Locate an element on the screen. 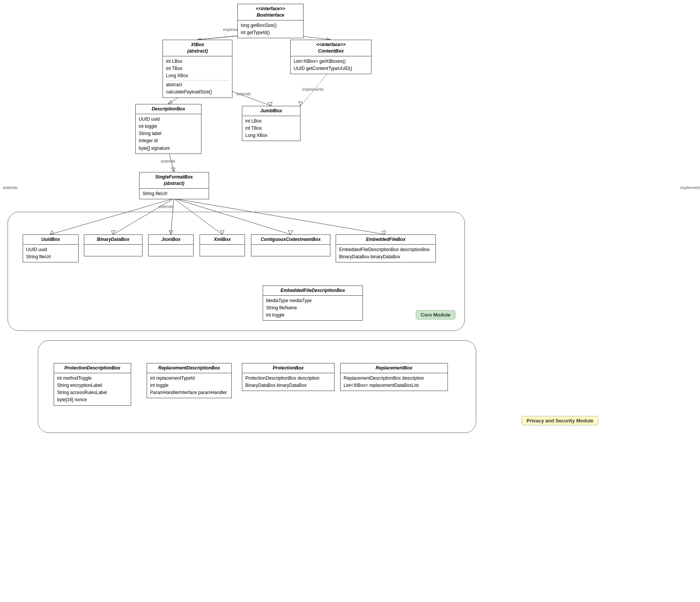 Image resolution: width=700 pixels, height=602 pixels. field-descriptionbox-3: String label is located at coordinates (169, 134).